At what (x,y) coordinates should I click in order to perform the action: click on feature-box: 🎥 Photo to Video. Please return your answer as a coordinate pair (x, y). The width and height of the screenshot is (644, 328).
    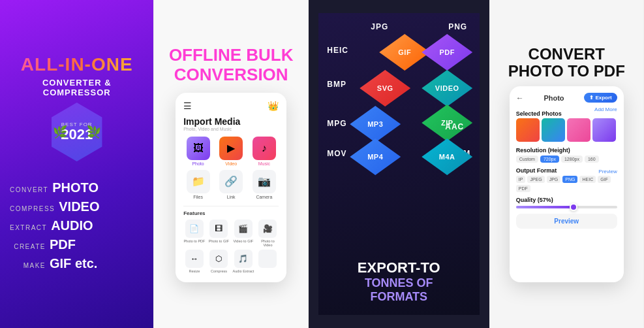
    Looking at the image, I should click on (268, 233).